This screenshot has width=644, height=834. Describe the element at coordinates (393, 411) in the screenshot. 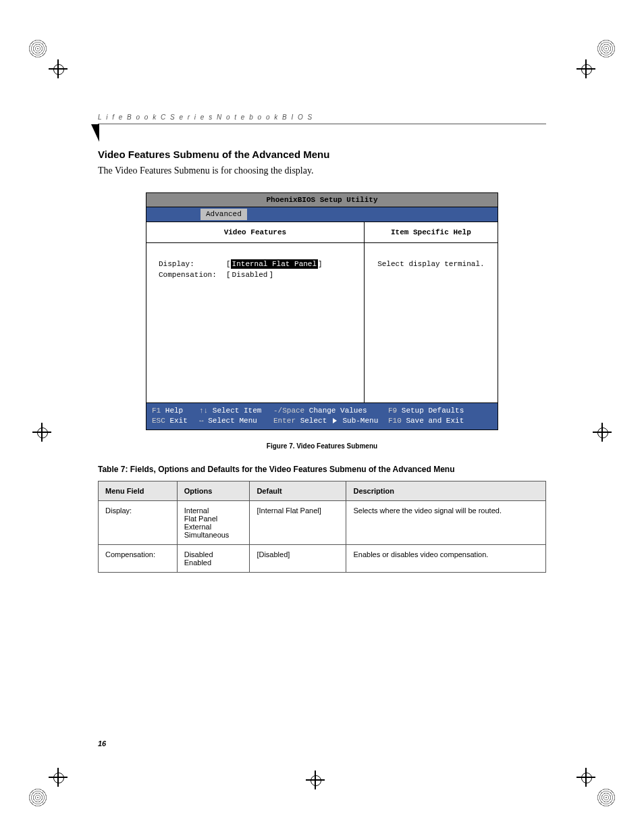

I see `bios-key: F9` at that location.